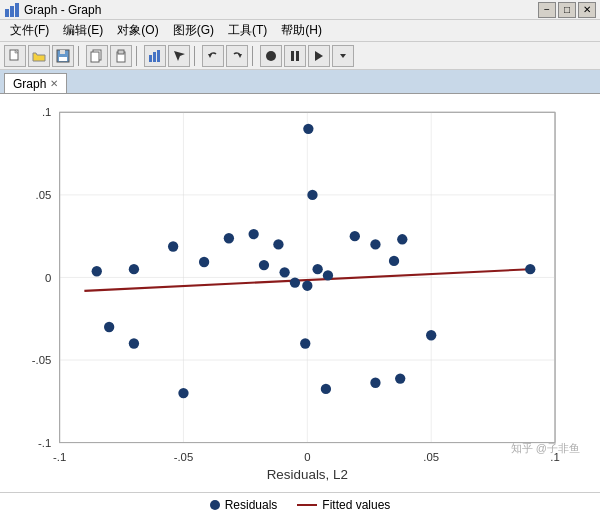 This screenshot has width=600, height=518. I want to click on toolbar-circle, so click(271, 56).